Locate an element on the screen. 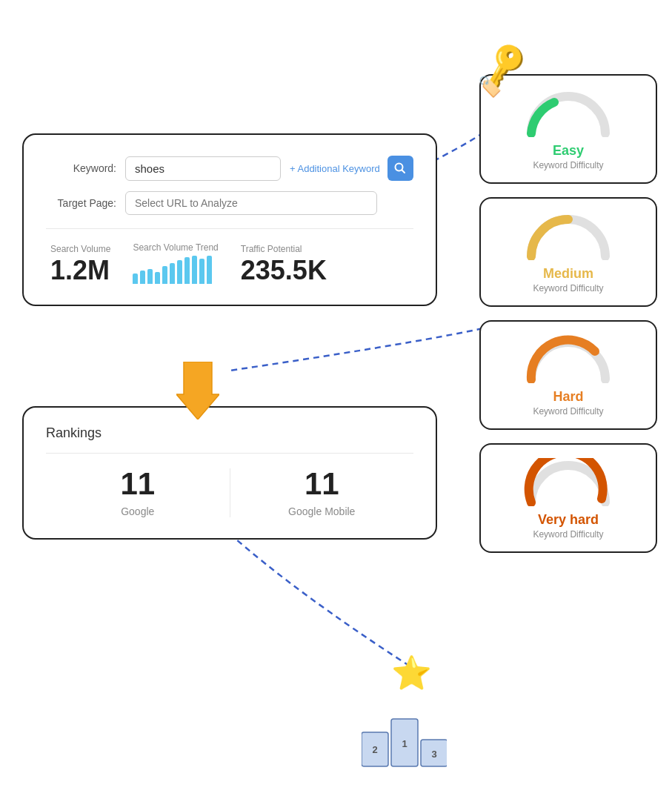 The image size is (672, 796). trend-block: Search Volume Trend is located at coordinates (175, 263).